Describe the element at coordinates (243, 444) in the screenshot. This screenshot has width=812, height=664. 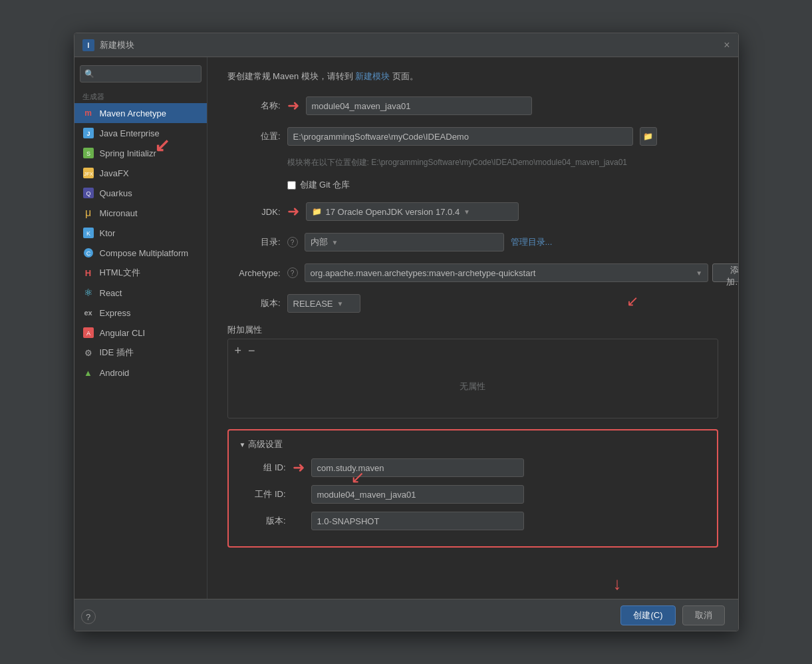
I see `collapse-icon: ▼` at that location.